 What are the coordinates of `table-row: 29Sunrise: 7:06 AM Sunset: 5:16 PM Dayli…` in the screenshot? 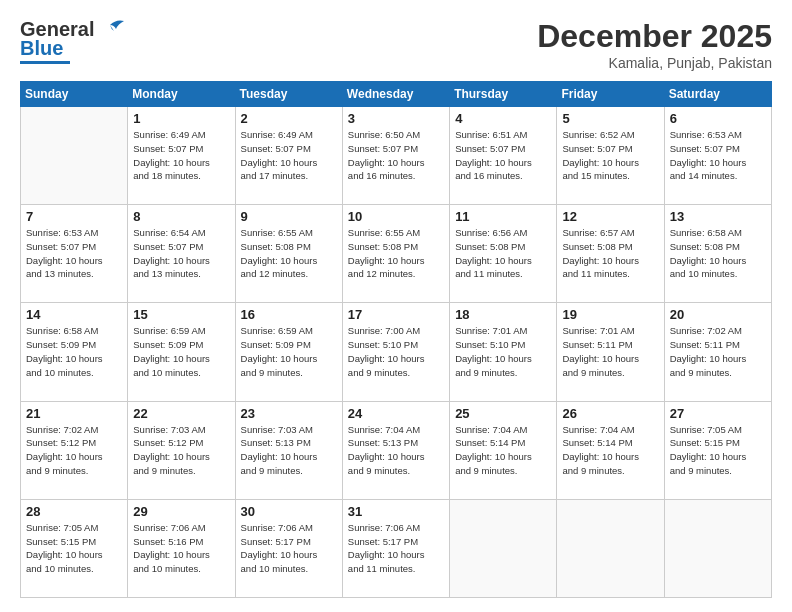 It's located at (182, 548).